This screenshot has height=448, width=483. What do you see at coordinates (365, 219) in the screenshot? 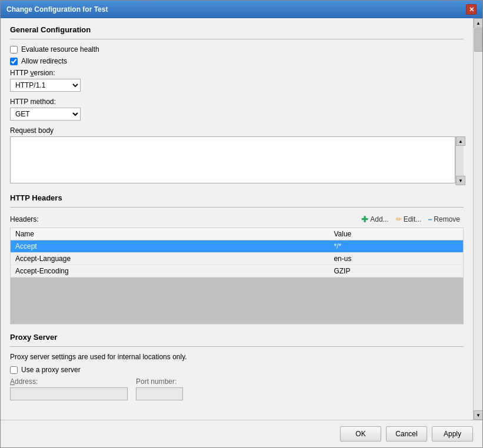
I see `plus-icon: ✚` at bounding box center [365, 219].